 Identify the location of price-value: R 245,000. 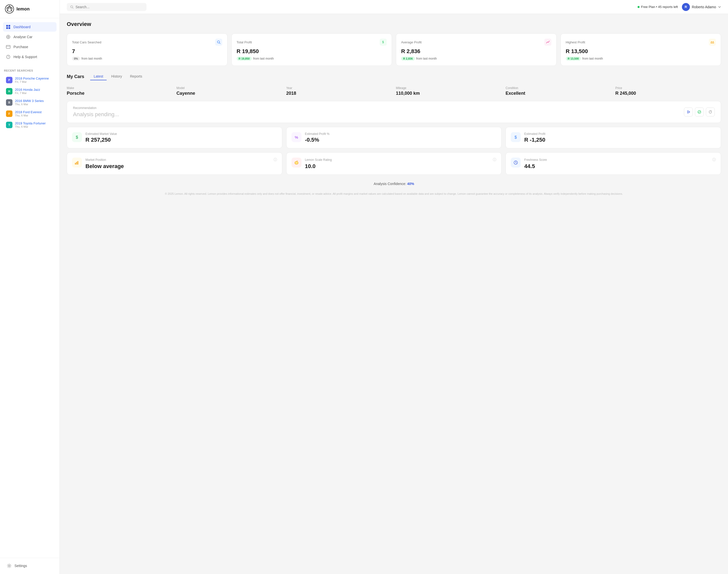
(668, 93).